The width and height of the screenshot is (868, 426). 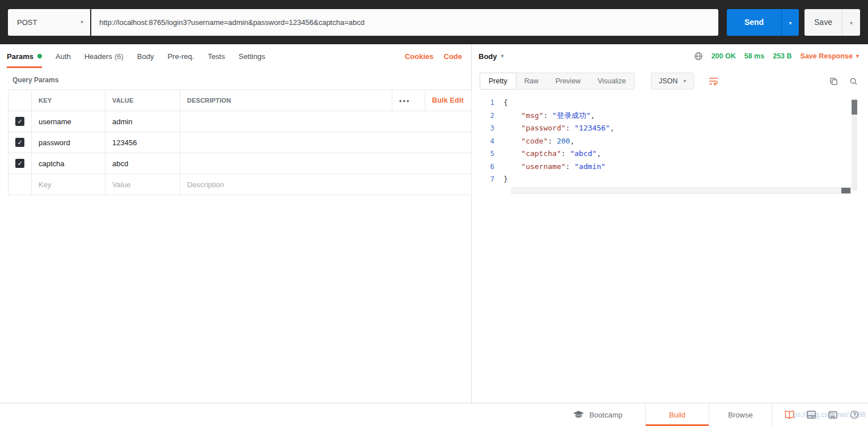 What do you see at coordinates (670, 141) in the screenshot?
I see `response-body-code: 1{2 "msg": "登录成功",3 "password": "123456"…` at bounding box center [670, 141].